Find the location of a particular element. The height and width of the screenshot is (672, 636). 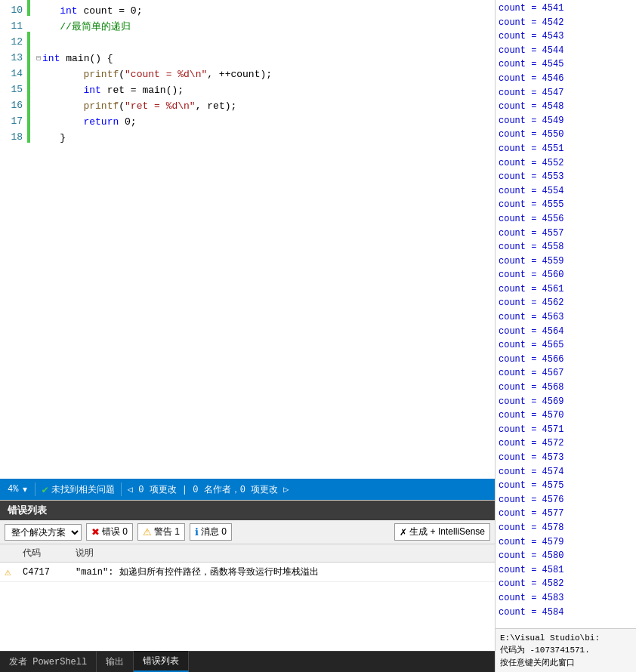

line-number: 18 is located at coordinates (14, 137).